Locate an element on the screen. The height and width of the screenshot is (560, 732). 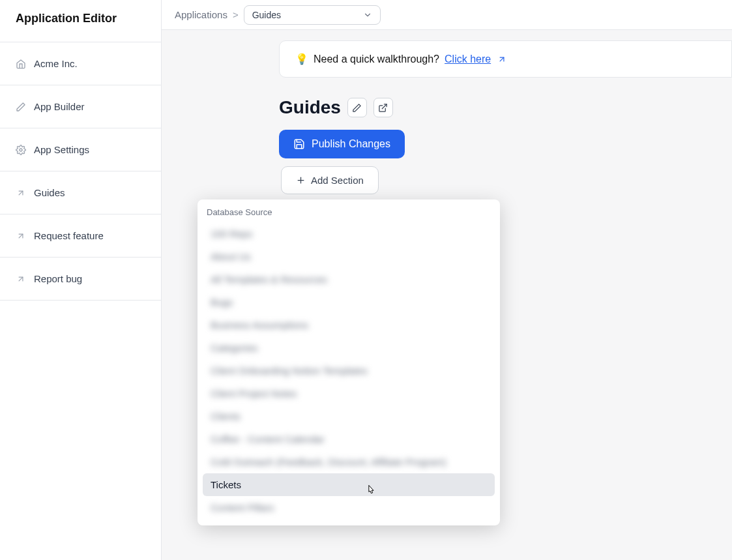
lightbulb-emoji: 💡 is located at coordinates (302, 59).